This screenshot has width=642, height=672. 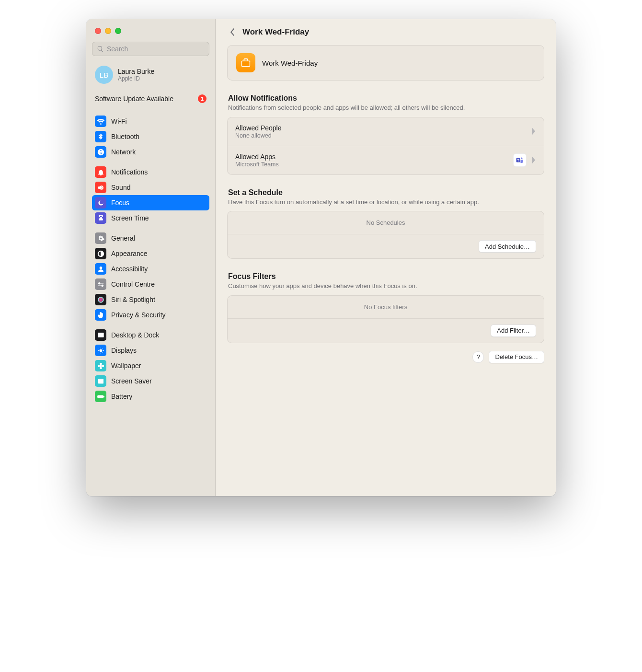 What do you see at coordinates (101, 350) in the screenshot?
I see `sun-icon` at bounding box center [101, 350].